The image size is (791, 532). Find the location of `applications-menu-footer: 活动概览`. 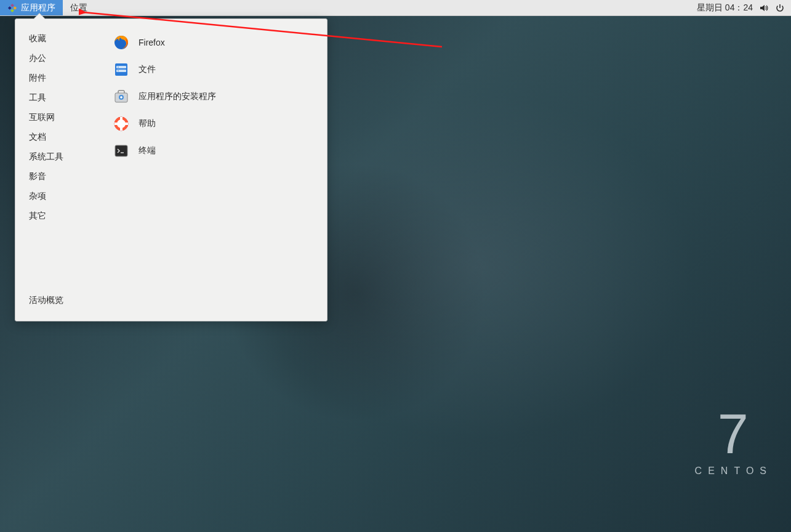

applications-menu-footer: 活动概览 is located at coordinates (171, 302).